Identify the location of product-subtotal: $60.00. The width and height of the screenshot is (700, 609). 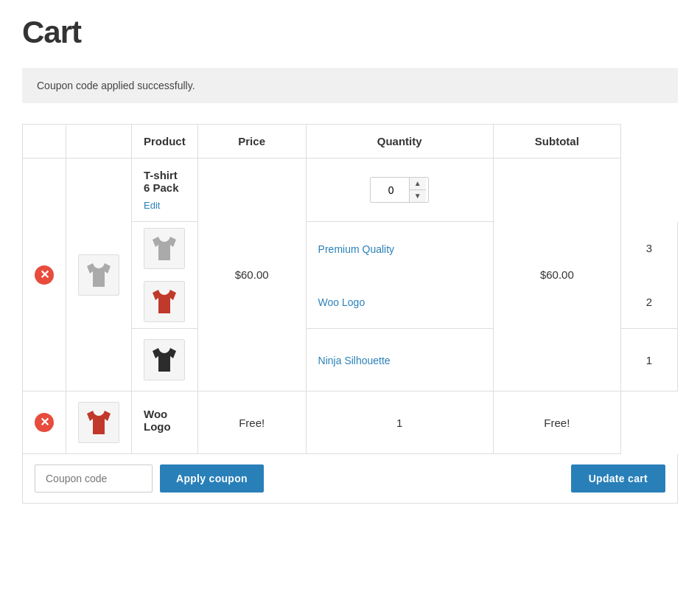
(557, 275).